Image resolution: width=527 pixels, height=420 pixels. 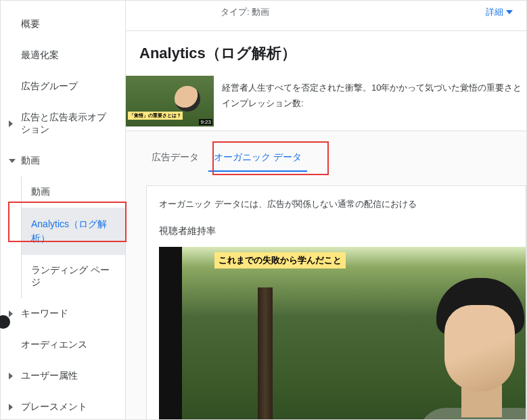 I want to click on subnav-video: 動画, so click(x=73, y=192).